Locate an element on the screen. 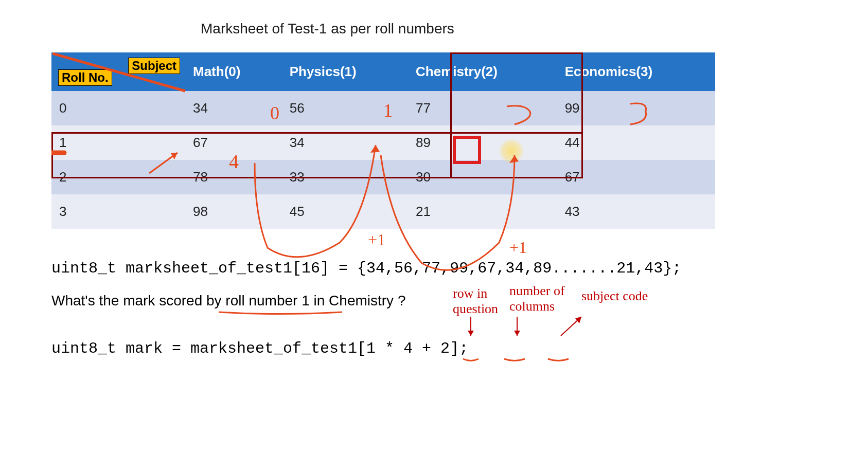 This screenshot has width=868, height=454. roll-cell: 3 is located at coordinates (118, 212).